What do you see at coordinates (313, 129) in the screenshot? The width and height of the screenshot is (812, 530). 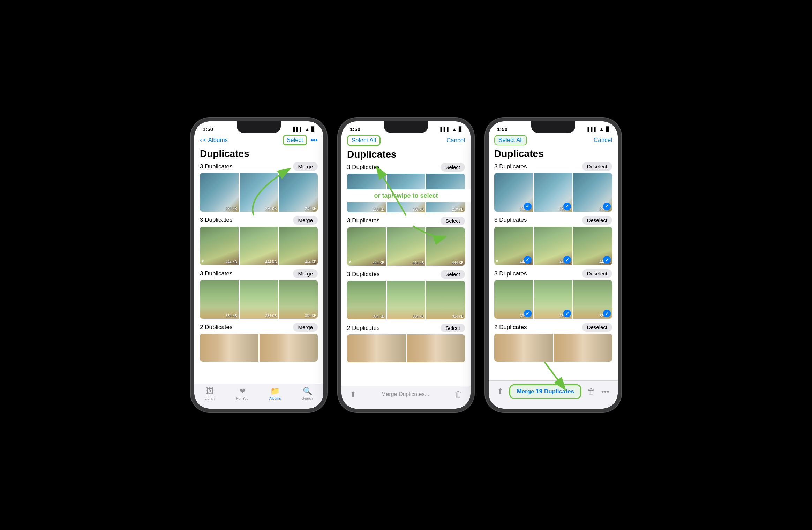 I see `battery-icon: ▊` at bounding box center [313, 129].